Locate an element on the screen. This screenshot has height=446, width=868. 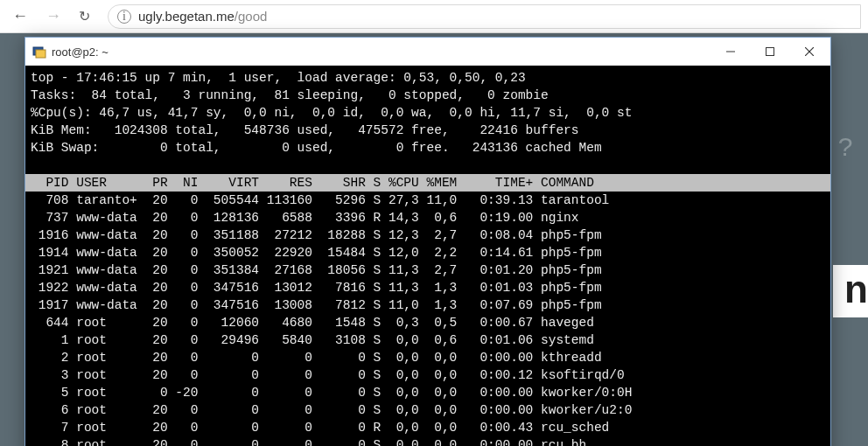
process-row: 6 root 20 0 0 0 0 S 0,0 0,0 0:00.00 kwor… is located at coordinates (428, 410).